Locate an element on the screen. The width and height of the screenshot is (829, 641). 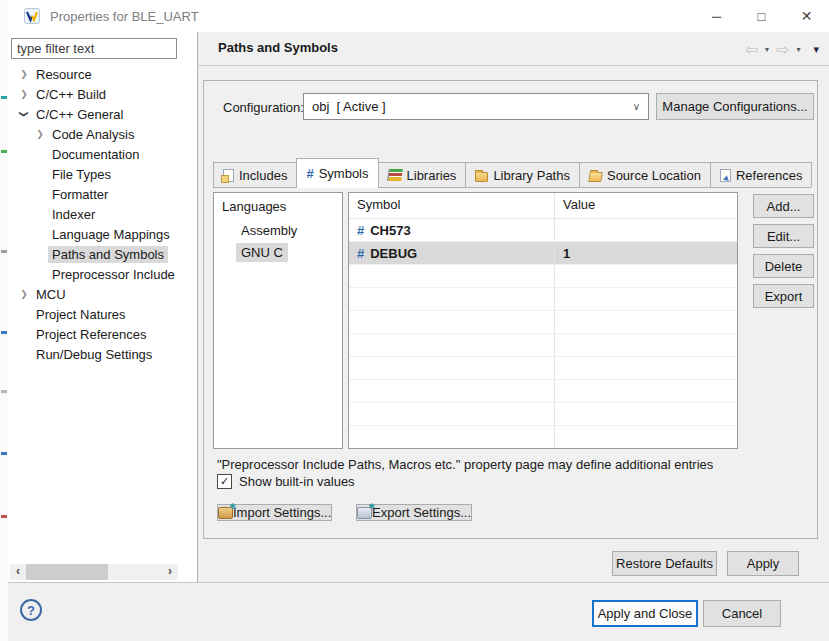
tab-references: References is located at coordinates (761, 174).